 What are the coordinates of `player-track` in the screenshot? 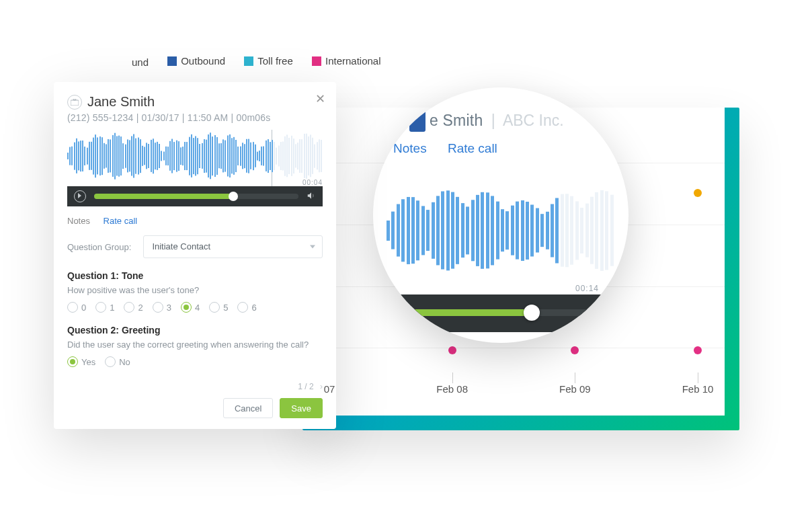 It's located at (196, 196).